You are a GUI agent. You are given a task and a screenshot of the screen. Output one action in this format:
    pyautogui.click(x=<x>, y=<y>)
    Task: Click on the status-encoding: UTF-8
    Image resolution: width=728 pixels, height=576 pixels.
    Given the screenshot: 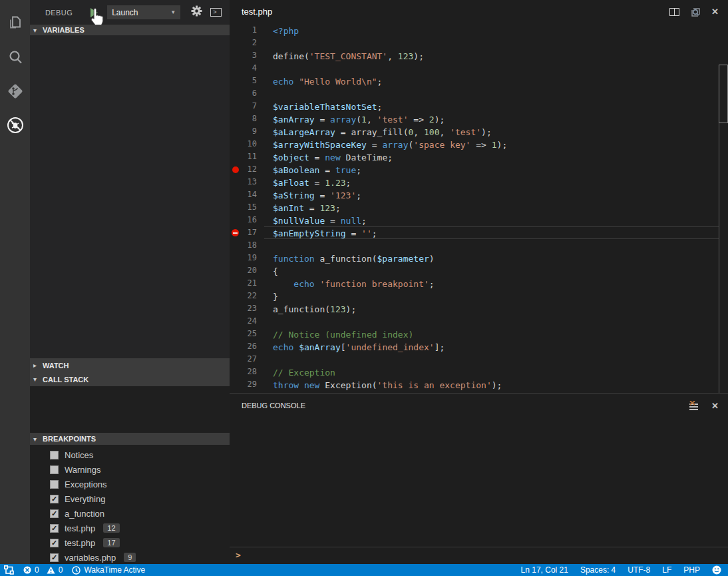 What is the action you would take?
    pyautogui.click(x=639, y=570)
    